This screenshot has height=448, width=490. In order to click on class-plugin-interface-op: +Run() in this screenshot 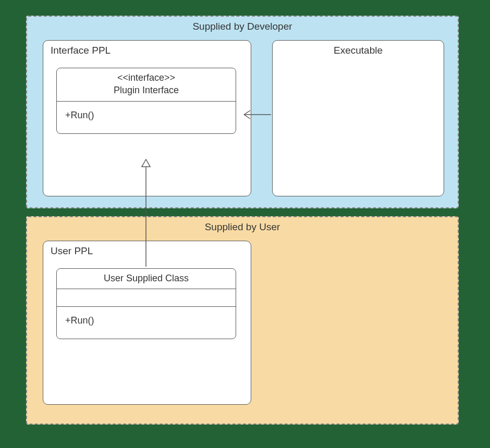, I will do `click(146, 116)`.